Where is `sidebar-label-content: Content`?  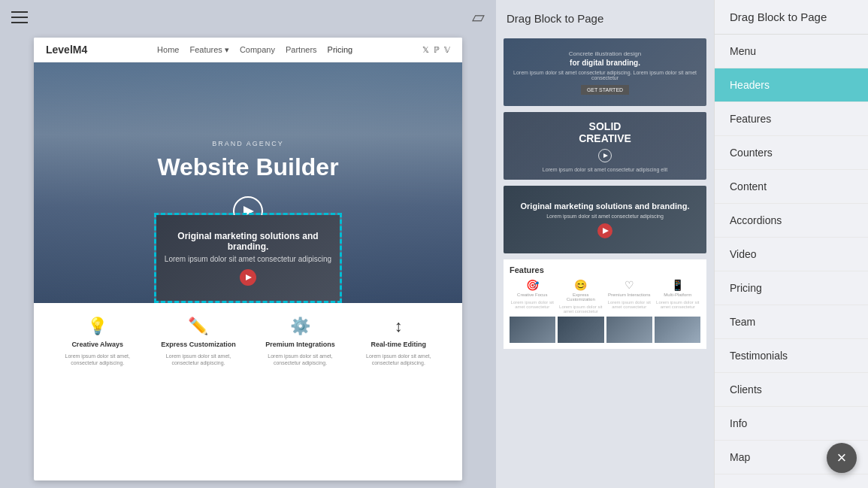
sidebar-label-content: Content is located at coordinates (749, 186).